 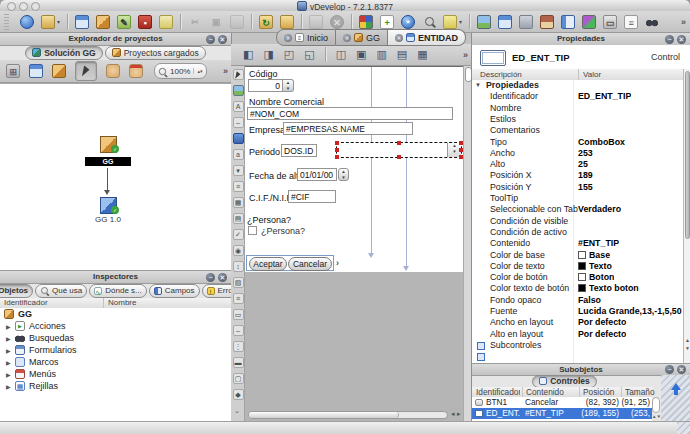 What do you see at coordinates (459, 414) in the screenshot?
I see `scroll-right-icon: ▸` at bounding box center [459, 414].